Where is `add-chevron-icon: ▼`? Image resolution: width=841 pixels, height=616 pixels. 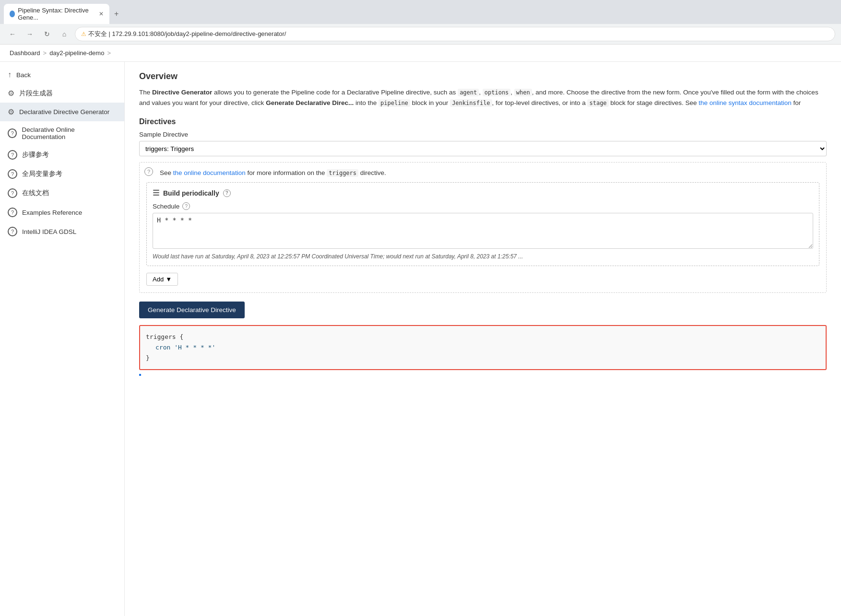
add-chevron-icon: ▼ is located at coordinates (169, 279).